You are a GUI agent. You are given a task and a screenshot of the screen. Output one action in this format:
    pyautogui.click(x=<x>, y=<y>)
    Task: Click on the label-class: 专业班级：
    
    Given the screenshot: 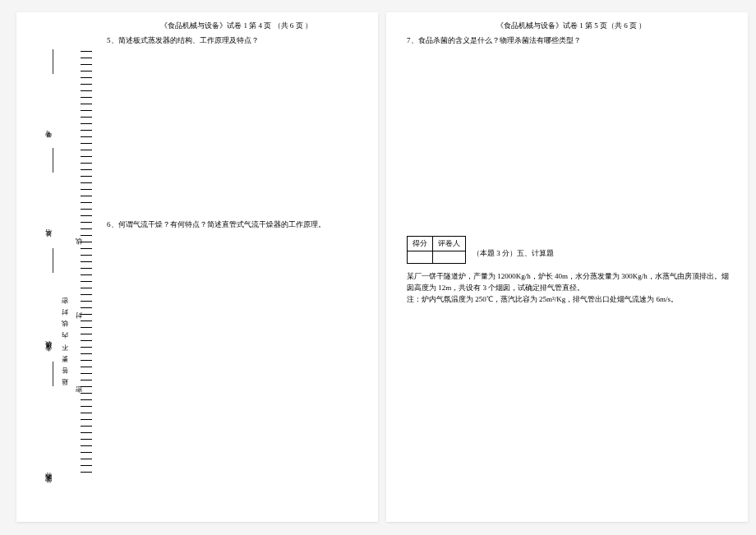 What is the action you would take?
    pyautogui.click(x=49, y=316)
    